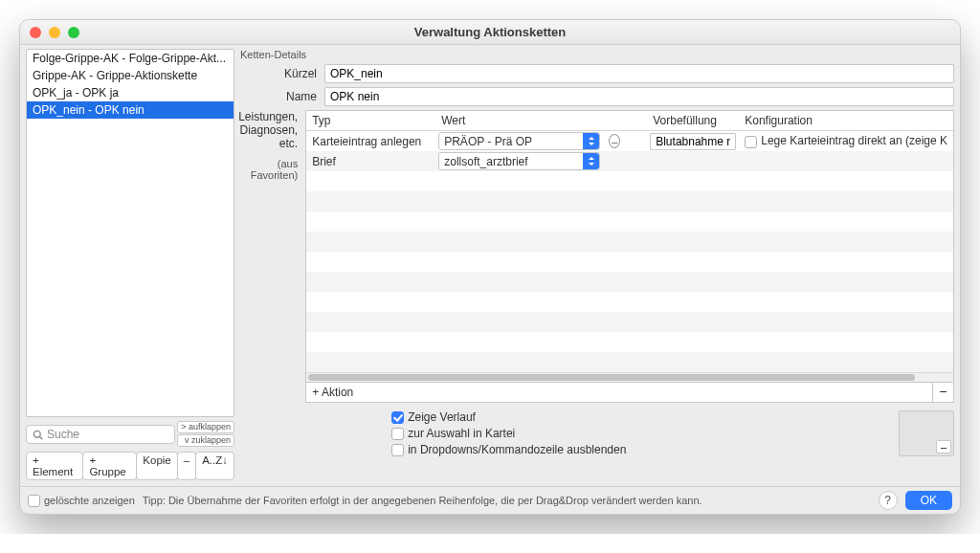 The width and height of the screenshot is (980, 553). Describe the element at coordinates (630, 377) in the screenshot. I see `table-scrollbar` at that location.